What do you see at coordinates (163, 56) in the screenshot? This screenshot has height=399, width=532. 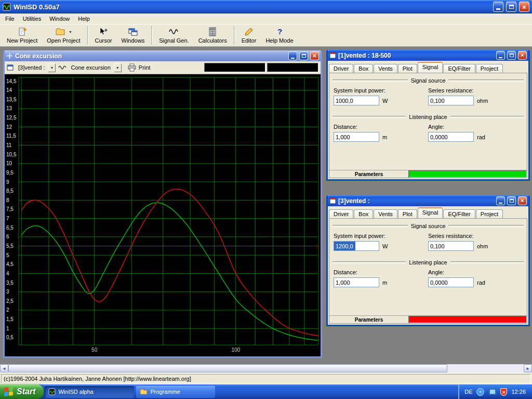 I see `cone-window-titlebar: Cone excursion ×` at bounding box center [163, 56].